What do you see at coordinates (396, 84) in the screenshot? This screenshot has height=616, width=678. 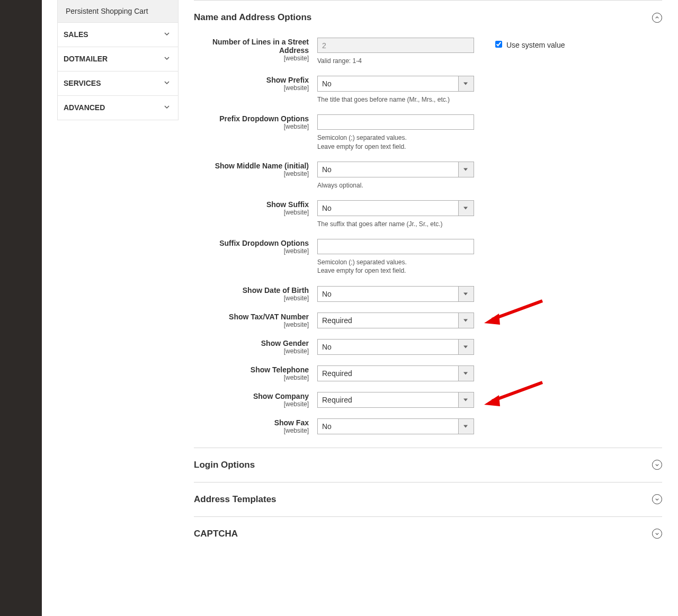 I see `show-prefix-select: No` at bounding box center [396, 84].